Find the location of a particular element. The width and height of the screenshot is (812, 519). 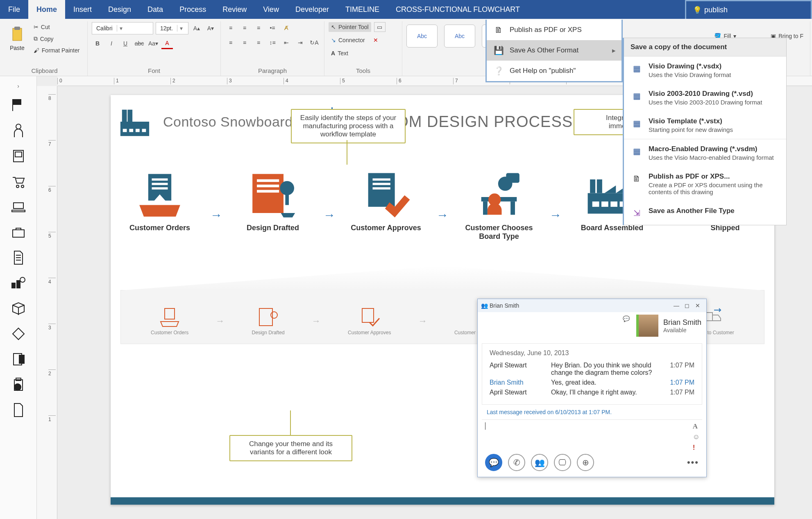

video-button: 👥 is located at coordinates (540, 462).